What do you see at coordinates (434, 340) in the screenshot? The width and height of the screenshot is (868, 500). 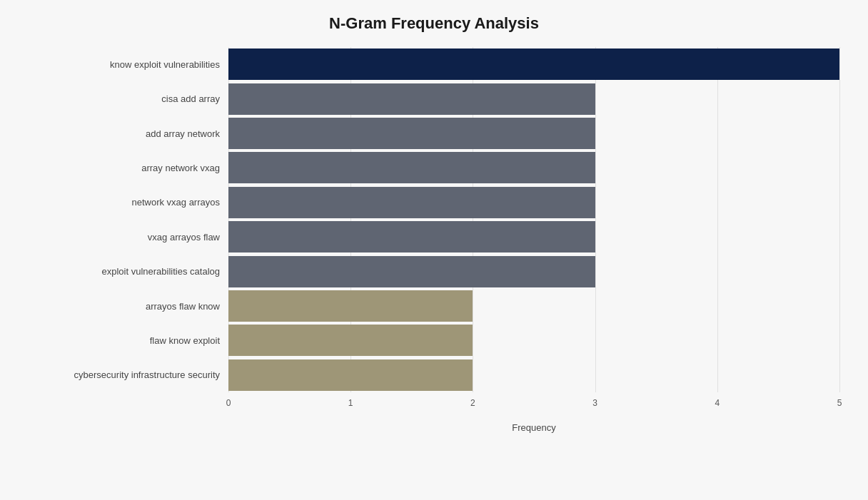 I see `bar-row: flaw know exploit` at bounding box center [434, 340].